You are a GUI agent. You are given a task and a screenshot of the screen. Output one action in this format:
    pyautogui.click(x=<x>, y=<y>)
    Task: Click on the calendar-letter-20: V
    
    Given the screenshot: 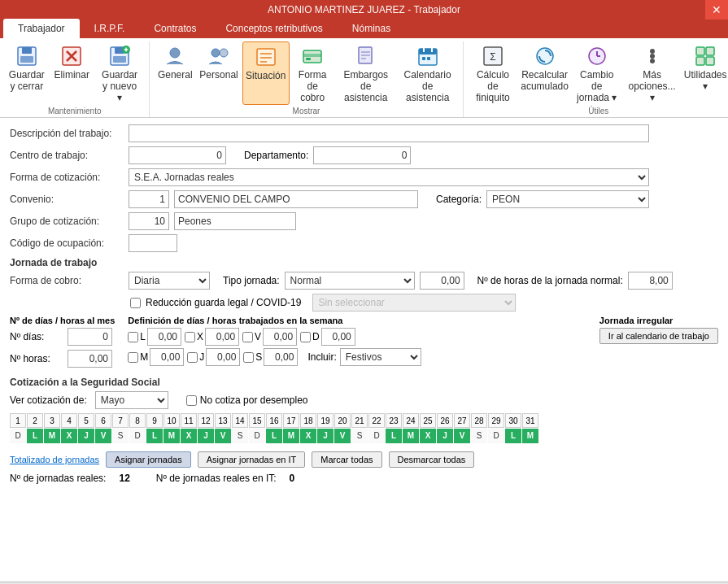 What is the action you would take?
    pyautogui.click(x=342, y=436)
    